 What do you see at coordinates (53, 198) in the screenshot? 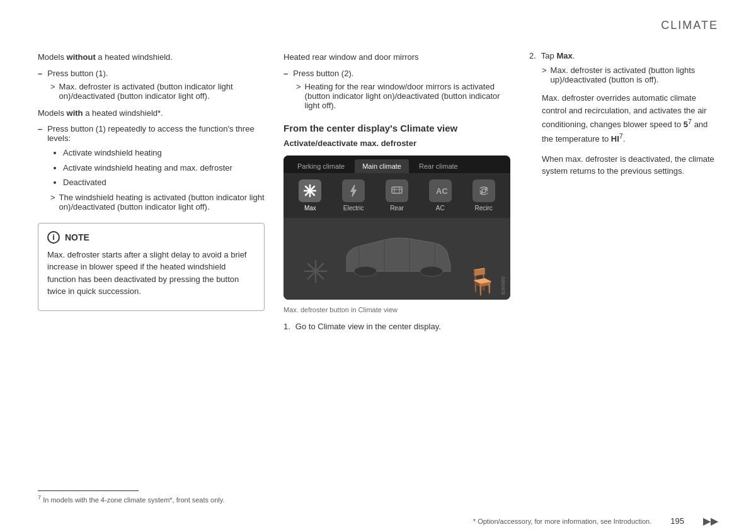
I see `arrow-2: >` at bounding box center [53, 198].